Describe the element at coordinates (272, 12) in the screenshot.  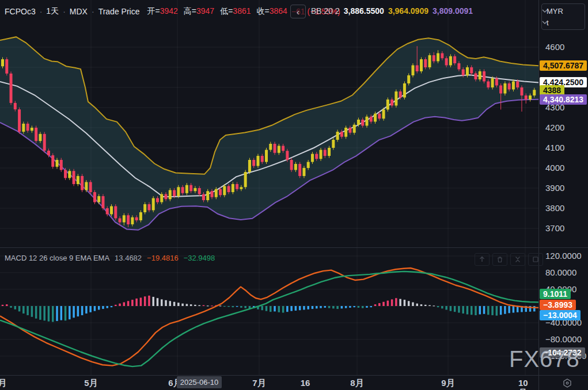
I see `ohlc-item: 收=3864` at that location.